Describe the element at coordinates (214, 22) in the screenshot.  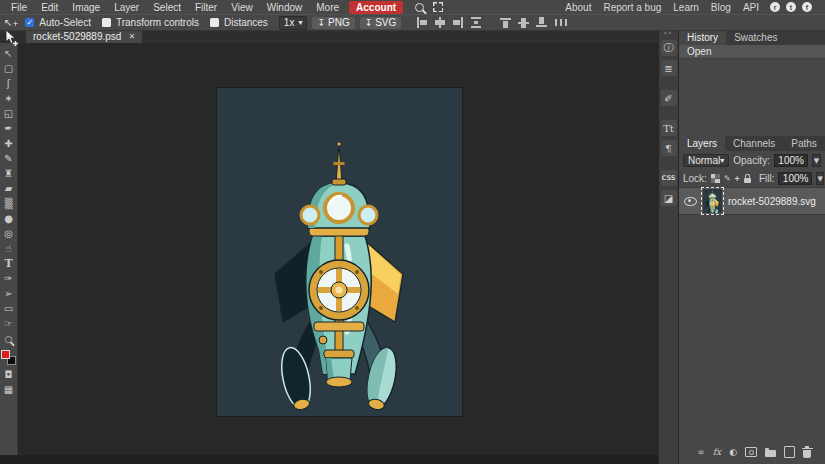
I see `distances-checkbox` at that location.